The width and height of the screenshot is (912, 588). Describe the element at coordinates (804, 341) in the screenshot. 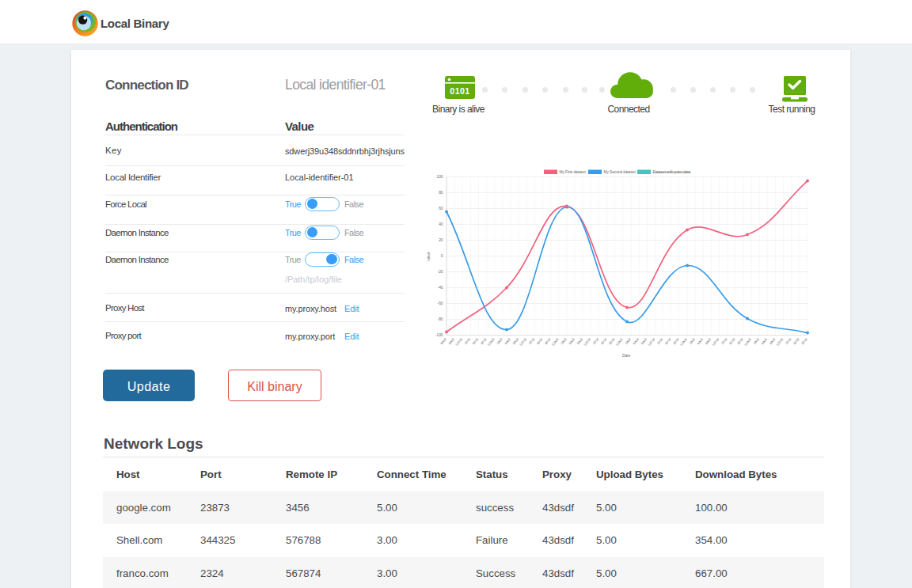

I see `svg-text: 9PM` at that location.